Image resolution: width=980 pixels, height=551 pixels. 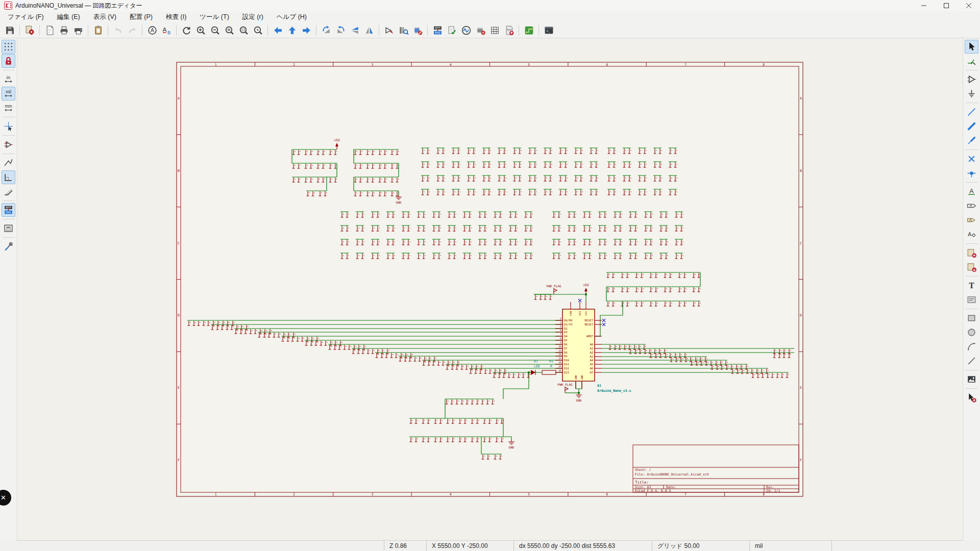 What do you see at coordinates (166, 31) in the screenshot?
I see `find-replace-button: AB` at bounding box center [166, 31].